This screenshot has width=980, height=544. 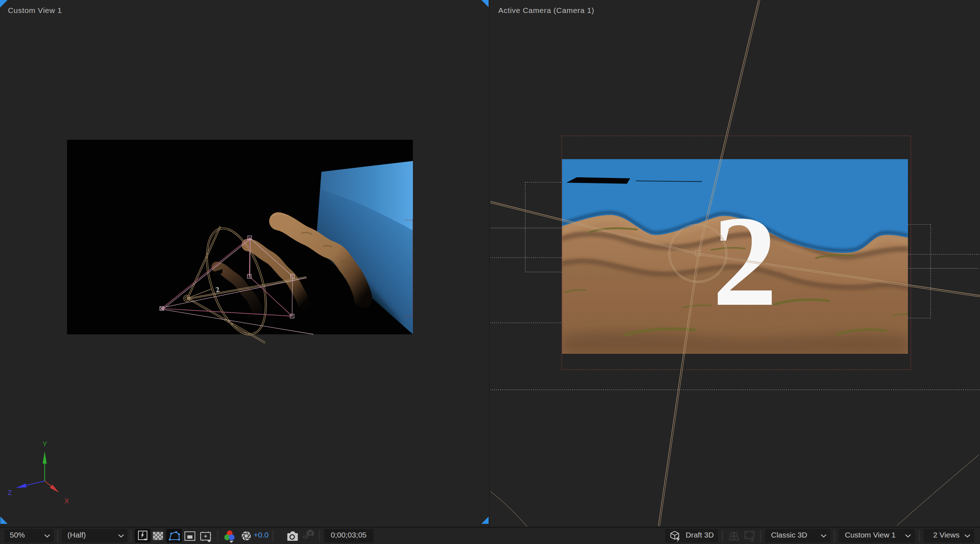 What do you see at coordinates (10, 493) in the screenshot?
I see `svg-text: Z` at bounding box center [10, 493].